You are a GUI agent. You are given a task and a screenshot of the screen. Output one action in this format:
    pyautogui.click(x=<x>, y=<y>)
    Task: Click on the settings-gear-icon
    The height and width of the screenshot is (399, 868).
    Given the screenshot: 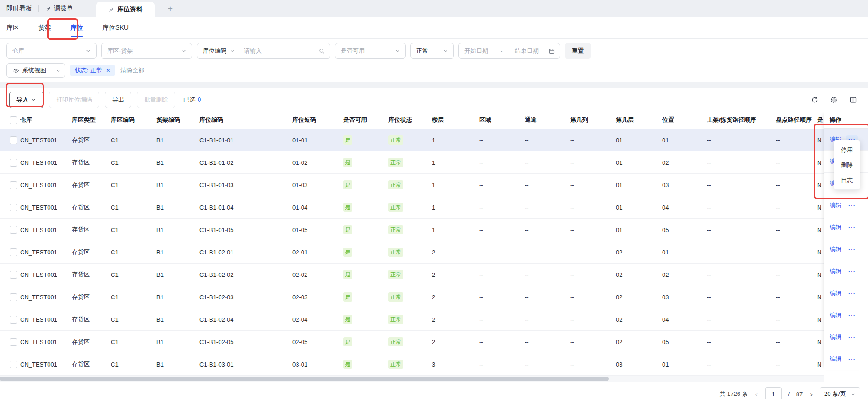 What is the action you would take?
    pyautogui.click(x=834, y=100)
    